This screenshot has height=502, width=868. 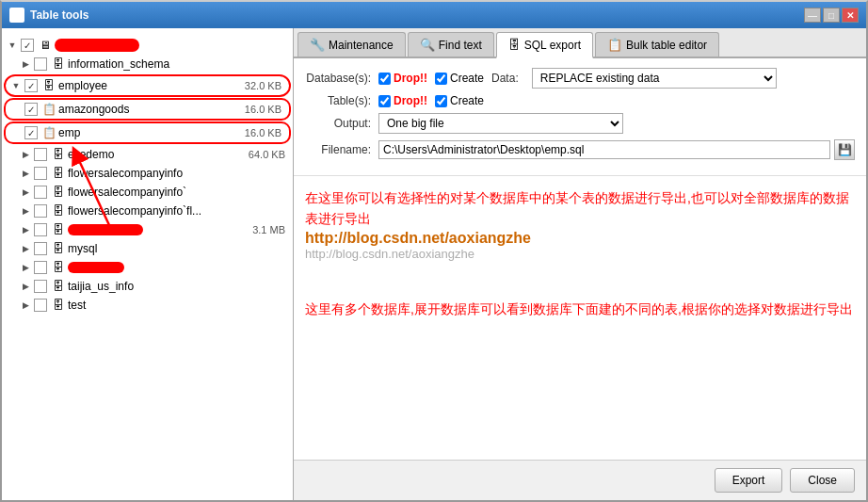 I want to click on tab-bar: 🔧 Maintenance 🔍 Find text 🗄 SQL export 📋…, so click(x=580, y=43).